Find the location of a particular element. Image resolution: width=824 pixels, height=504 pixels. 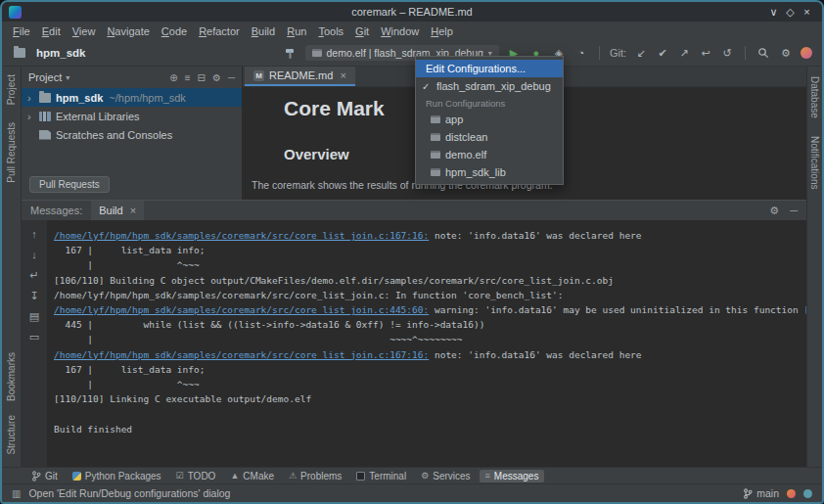

scroll-end-icon: ↧ is located at coordinates (33, 296).